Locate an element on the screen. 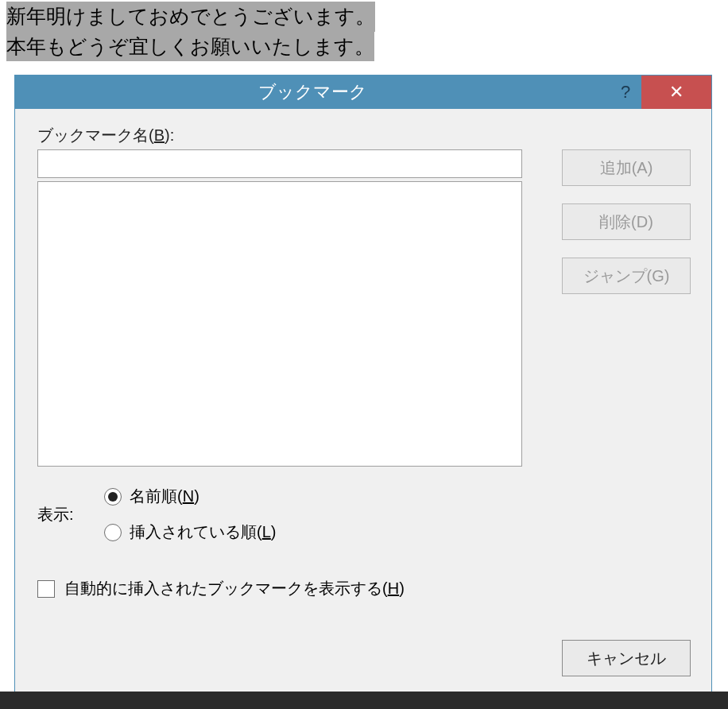 The height and width of the screenshot is (709, 728). cancel-button: キャンセル is located at coordinates (626, 658).